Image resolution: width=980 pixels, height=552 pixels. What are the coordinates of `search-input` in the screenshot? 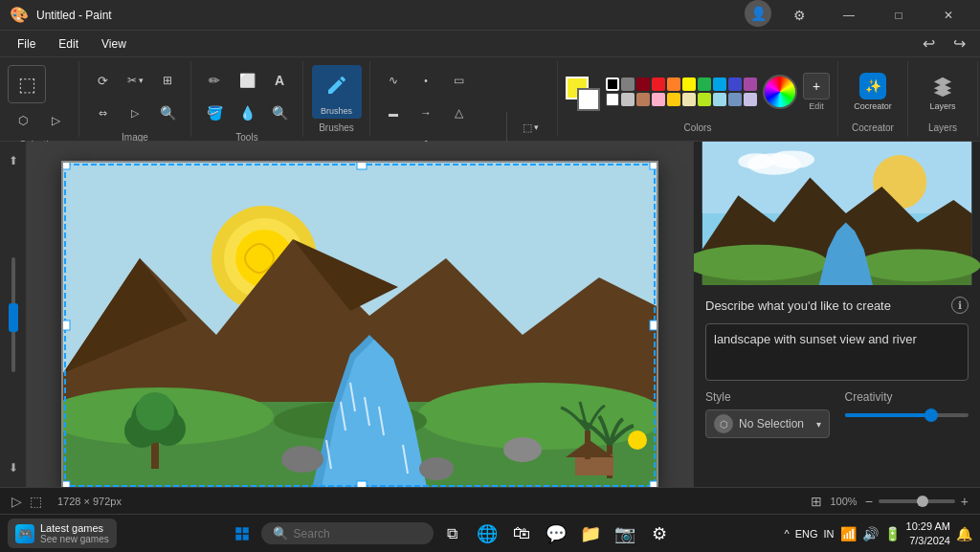 It's located at (356, 534).